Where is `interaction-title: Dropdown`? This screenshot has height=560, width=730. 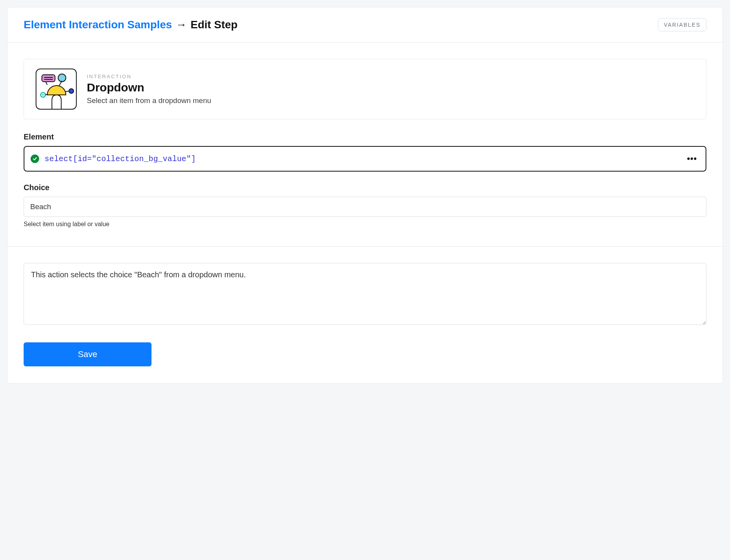
interaction-title: Dropdown is located at coordinates (149, 88).